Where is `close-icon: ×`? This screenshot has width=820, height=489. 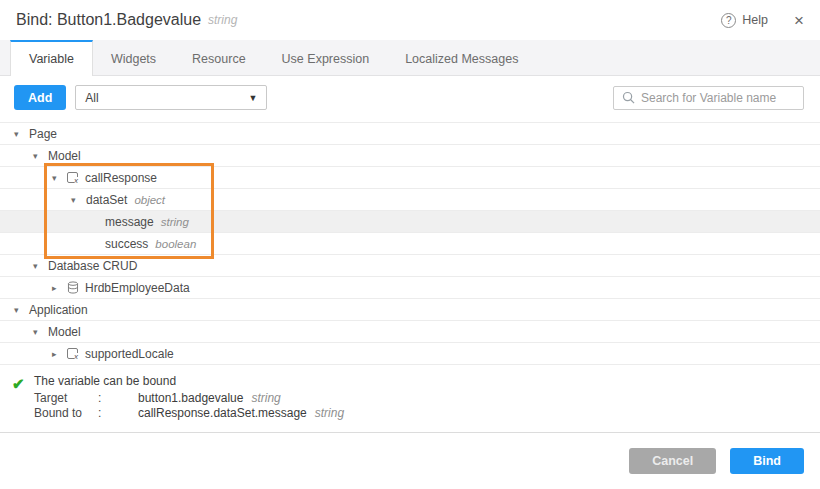 close-icon: × is located at coordinates (799, 20).